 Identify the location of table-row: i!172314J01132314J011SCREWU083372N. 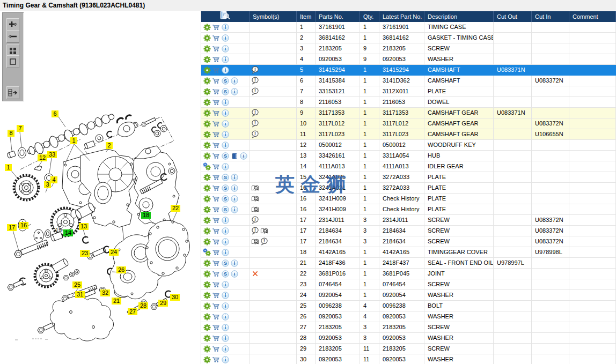
(409, 220).